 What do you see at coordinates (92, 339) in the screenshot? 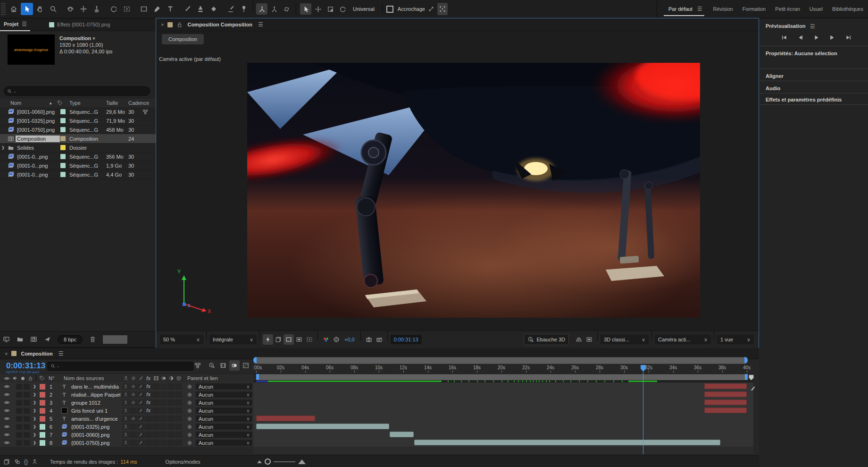
I see `delete-item-icon` at bounding box center [92, 339].